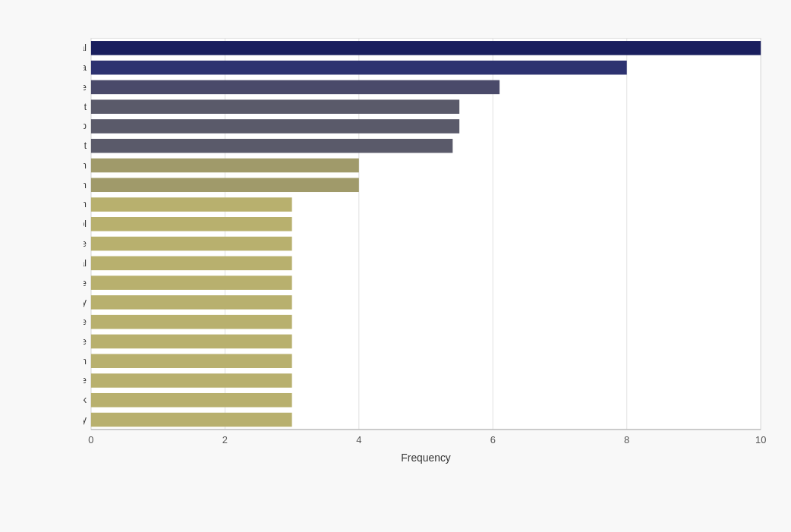  I want to click on svg-text: million, so click(85, 165).